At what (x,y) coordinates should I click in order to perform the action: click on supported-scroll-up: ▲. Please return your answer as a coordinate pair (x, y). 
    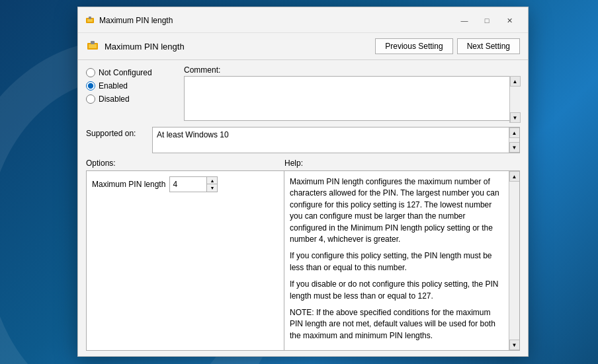
    Looking at the image, I should click on (515, 133).